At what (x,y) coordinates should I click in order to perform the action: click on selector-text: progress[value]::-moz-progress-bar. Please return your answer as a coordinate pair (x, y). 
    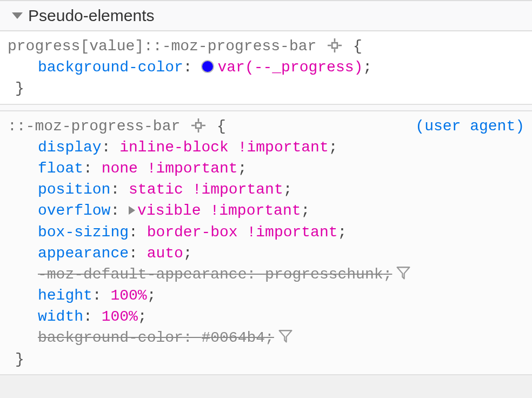
    Looking at the image, I should click on (162, 47).